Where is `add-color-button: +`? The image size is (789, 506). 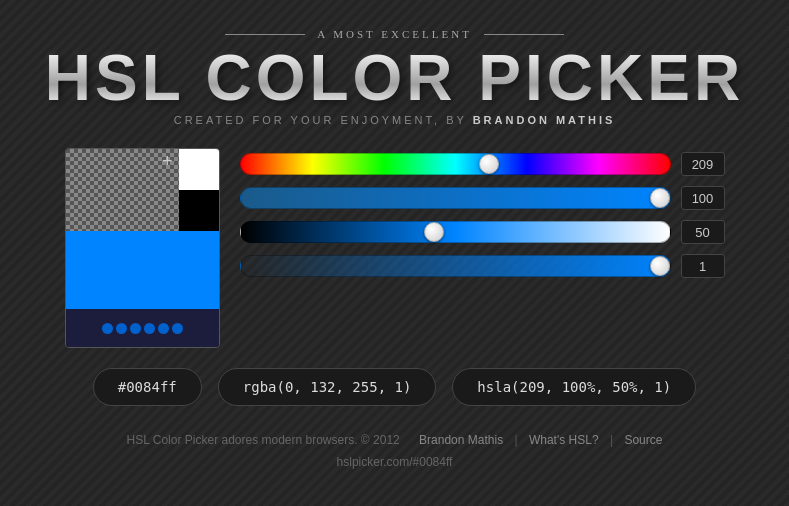 add-color-button: + is located at coordinates (168, 161).